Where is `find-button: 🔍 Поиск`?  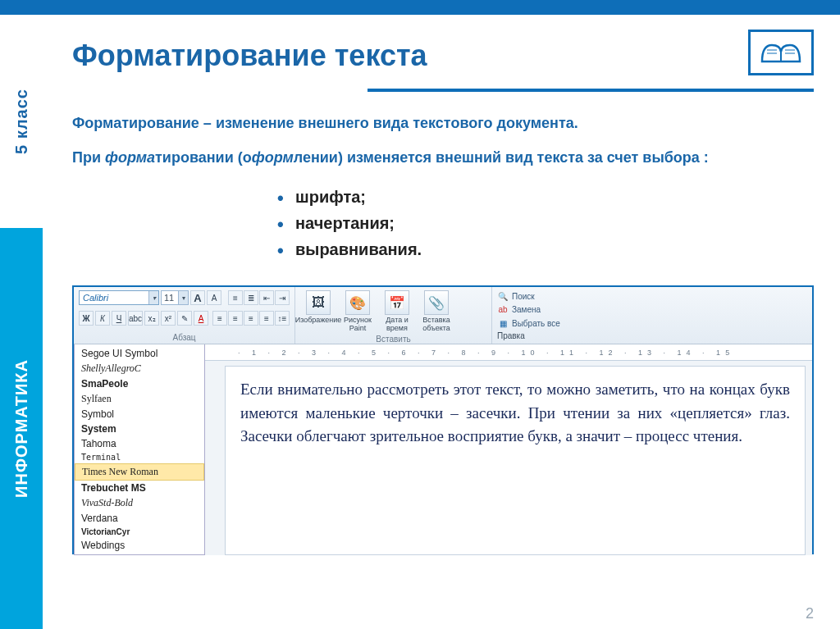
find-button: 🔍 Поиск is located at coordinates (652, 296).